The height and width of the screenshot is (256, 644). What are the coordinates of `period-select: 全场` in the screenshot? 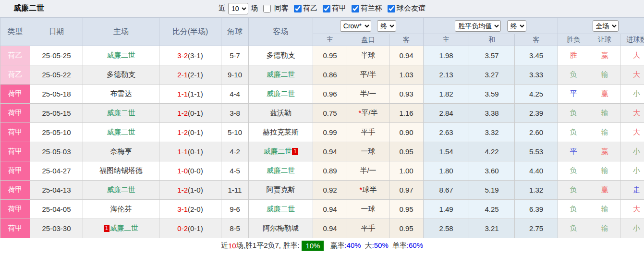 It's located at (606, 26).